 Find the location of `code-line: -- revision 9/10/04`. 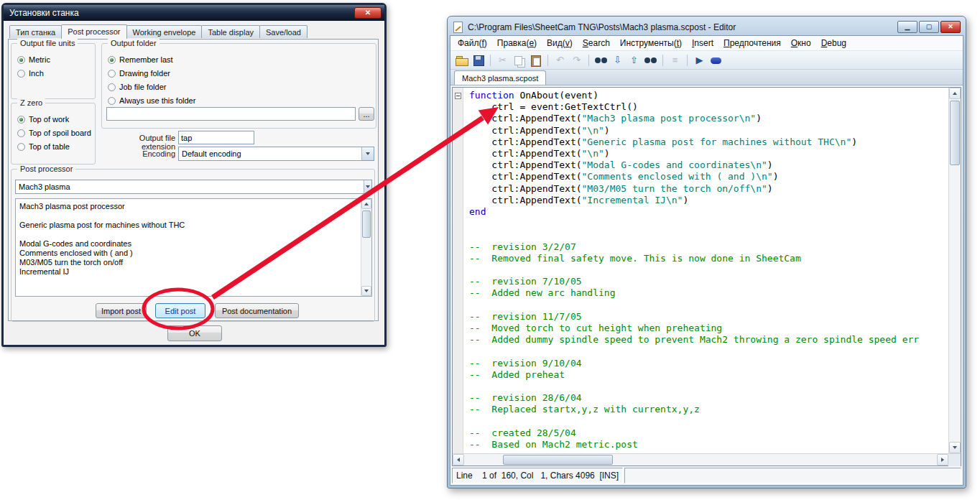

code-line: -- revision 9/10/04 is located at coordinates (708, 364).